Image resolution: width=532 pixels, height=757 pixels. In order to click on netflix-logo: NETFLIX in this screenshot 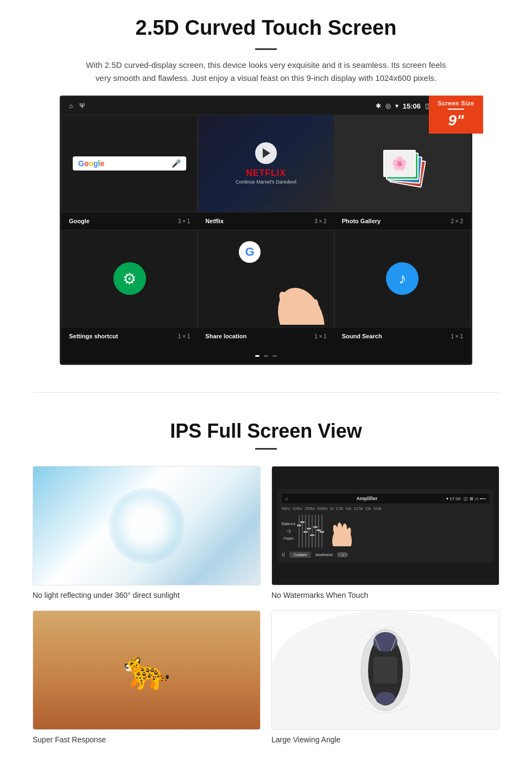, I will do `click(266, 173)`.